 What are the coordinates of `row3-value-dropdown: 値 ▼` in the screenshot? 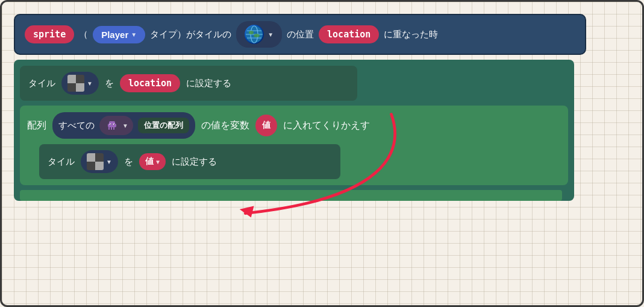 It's located at (152, 162).